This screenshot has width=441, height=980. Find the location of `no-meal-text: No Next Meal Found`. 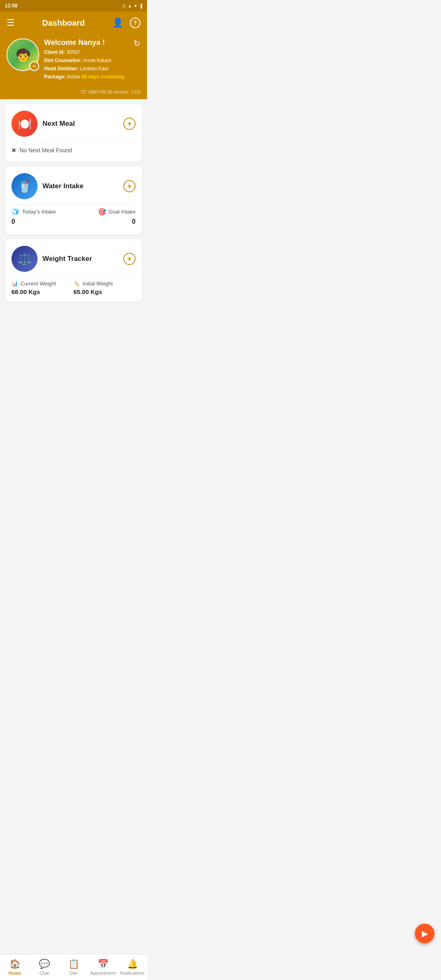

no-meal-text: No Next Meal Found is located at coordinates (46, 150).